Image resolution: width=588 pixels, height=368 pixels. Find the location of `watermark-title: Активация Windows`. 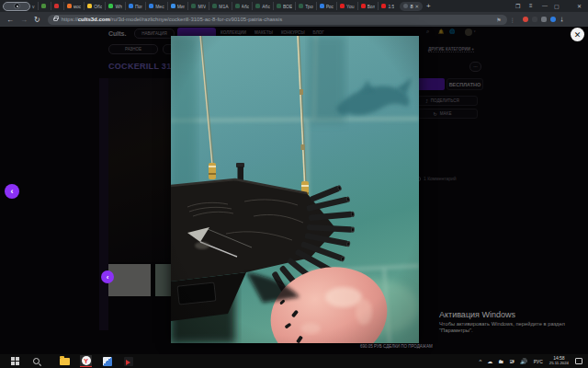

watermark-title: Активация Windows is located at coordinates (502, 315).